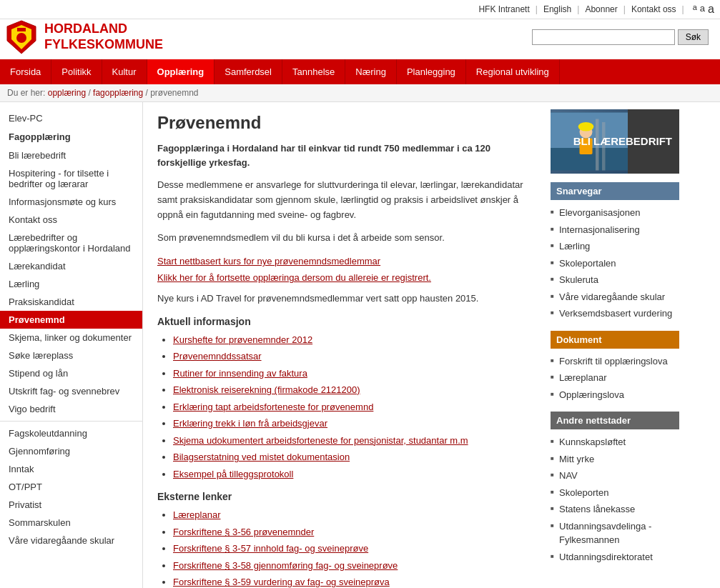  Describe the element at coordinates (351, 424) in the screenshot. I see `list-item: Erklæring trekk i løn frå arbeidsgjevar` at that location.